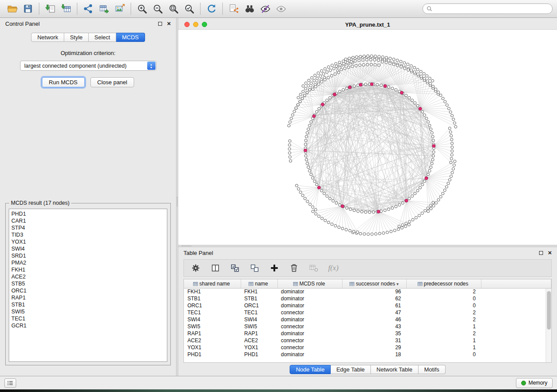 This screenshot has height=392, width=557. What do you see at coordinates (10, 383) in the screenshot?
I see `task-history-button` at bounding box center [10, 383].